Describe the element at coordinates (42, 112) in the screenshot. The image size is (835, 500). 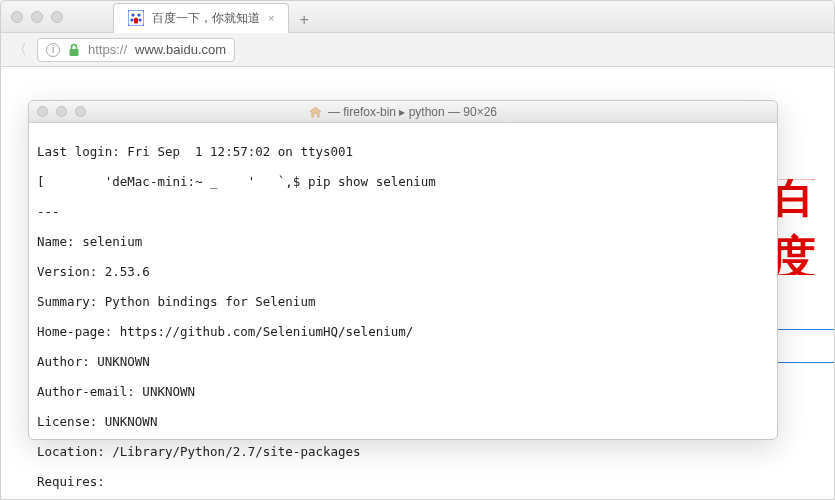
I see `terminal-close-light` at that location.